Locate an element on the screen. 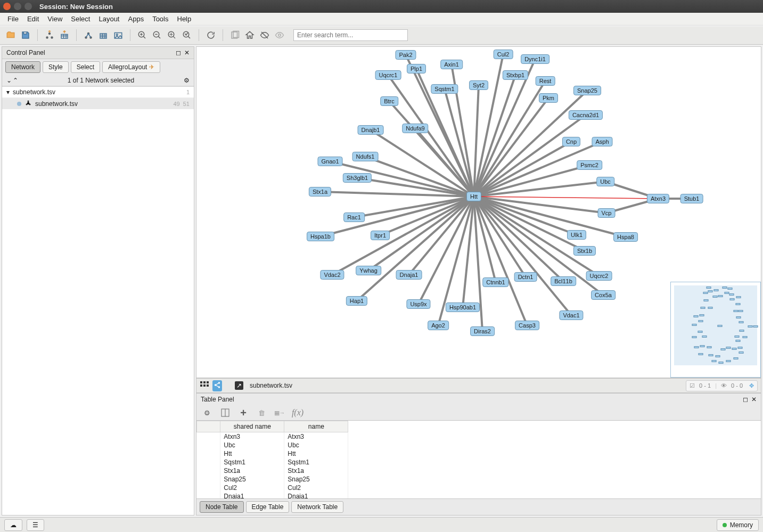 This screenshot has height=532, width=763. node-ulk1: Ulk1 is located at coordinates (577, 235).